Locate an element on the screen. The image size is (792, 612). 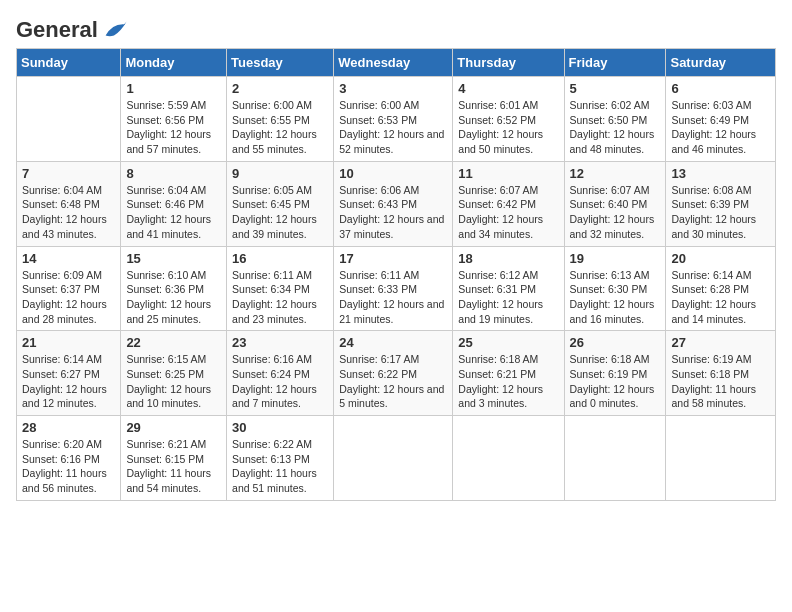
day-info: Sunrise: 6:09 AM Sunset: 6:37 PM Dayligh… is located at coordinates (68, 298).